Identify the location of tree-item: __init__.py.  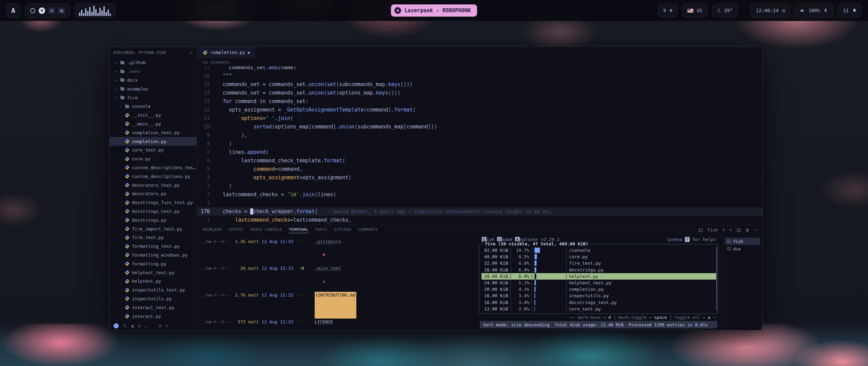
(153, 115).